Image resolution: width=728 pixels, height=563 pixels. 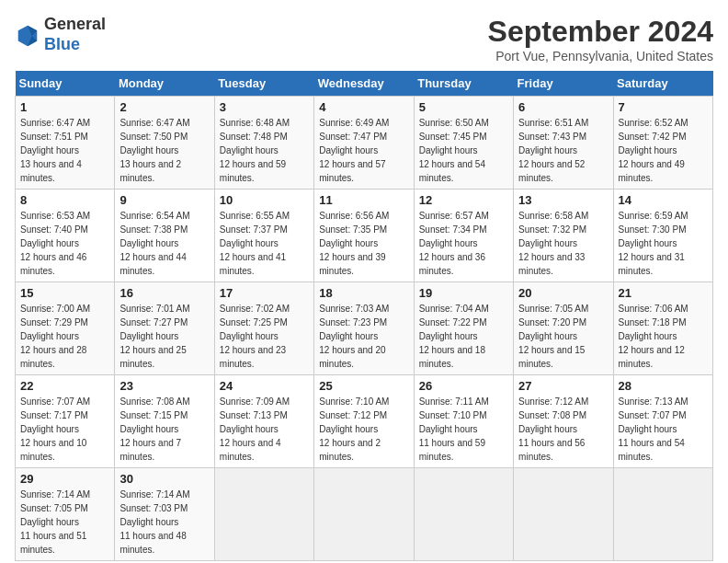 I want to click on day-info: Sunrise: 7:11 AM Sunset: 7:10 PM Dayligh…, so click(x=463, y=429).